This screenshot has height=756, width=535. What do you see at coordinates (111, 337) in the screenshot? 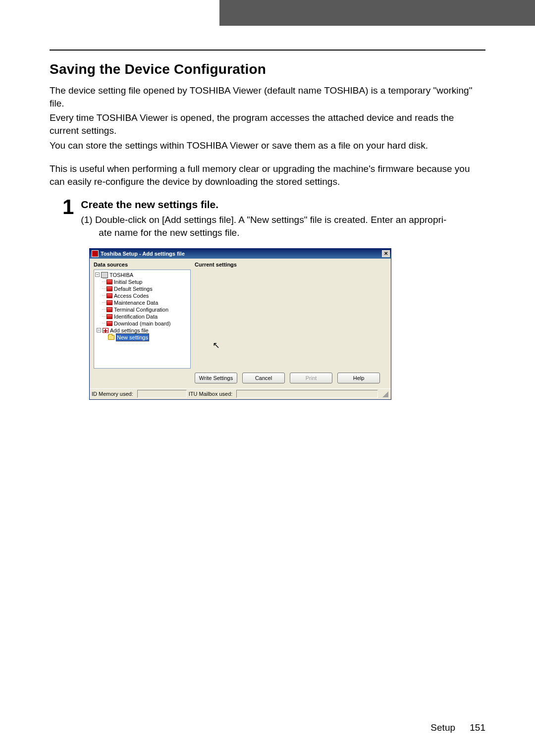
I see `folder-icon` at bounding box center [111, 337].